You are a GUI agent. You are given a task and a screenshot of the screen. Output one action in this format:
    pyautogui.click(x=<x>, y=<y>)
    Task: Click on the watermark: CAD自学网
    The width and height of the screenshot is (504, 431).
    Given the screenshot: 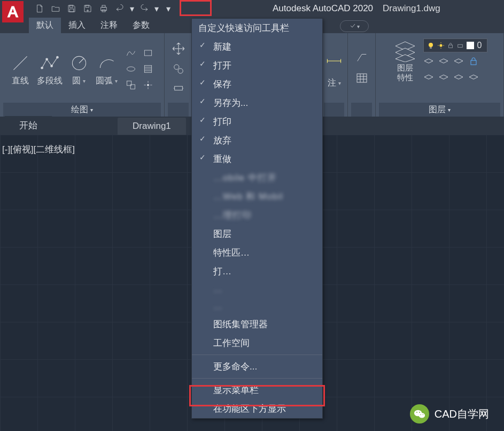 What is the action you would take?
    pyautogui.click(x=449, y=414)
    